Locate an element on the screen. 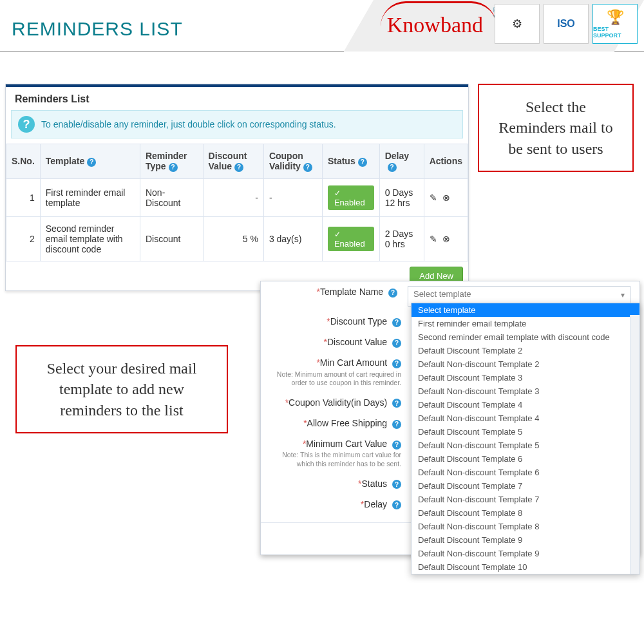  scroll-down-icon: ▾ is located at coordinates (635, 569).